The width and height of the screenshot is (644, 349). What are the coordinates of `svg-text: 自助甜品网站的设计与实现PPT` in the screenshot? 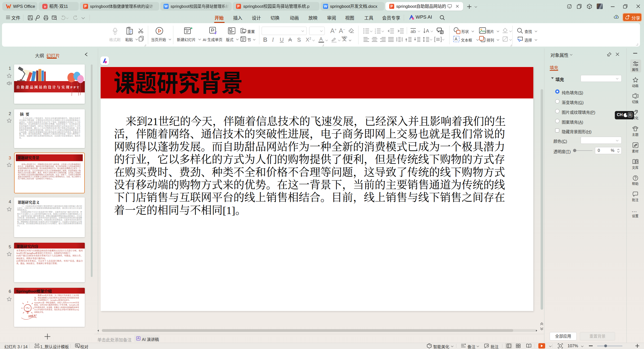 It's located at (48, 87).